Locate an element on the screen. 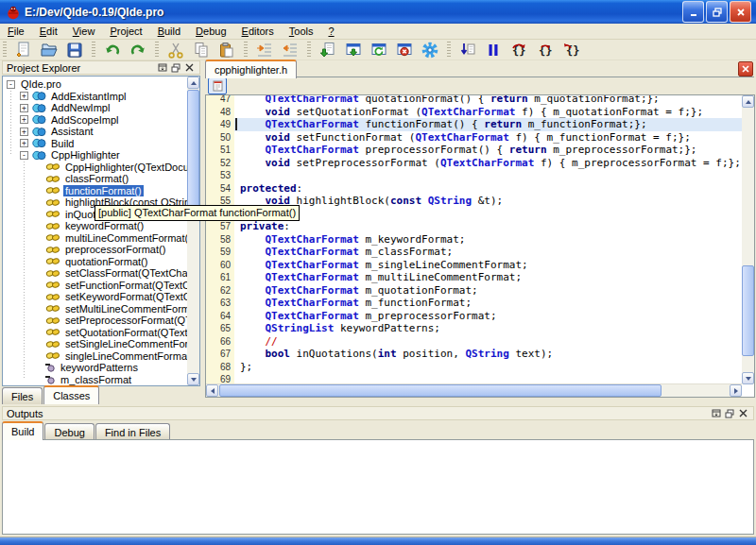 This screenshot has width=756, height=545. tree-item-addscopeimpl: +AddScopeImpl is located at coordinates (101, 121).